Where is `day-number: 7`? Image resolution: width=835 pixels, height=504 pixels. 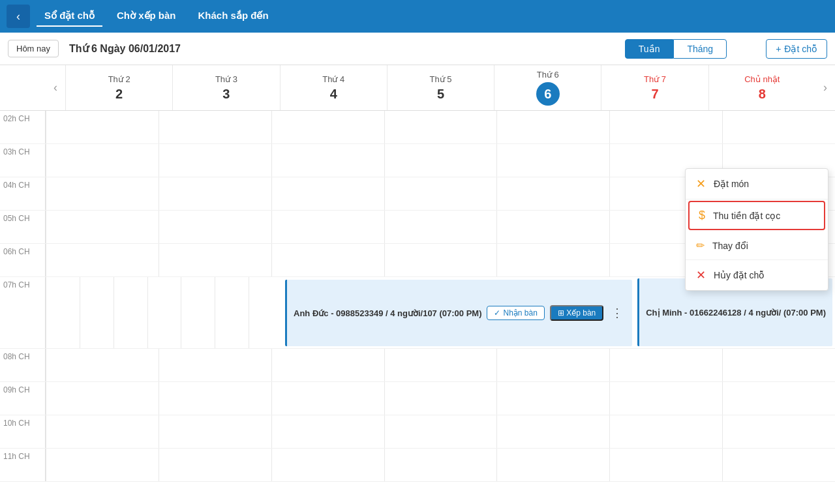 day-number: 7 is located at coordinates (655, 94).